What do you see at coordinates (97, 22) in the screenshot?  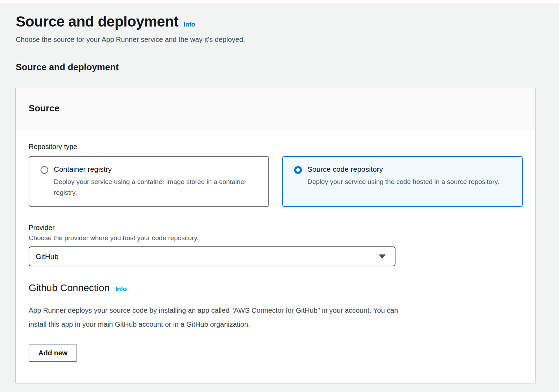 I see `page-title: Source and deployment` at bounding box center [97, 22].